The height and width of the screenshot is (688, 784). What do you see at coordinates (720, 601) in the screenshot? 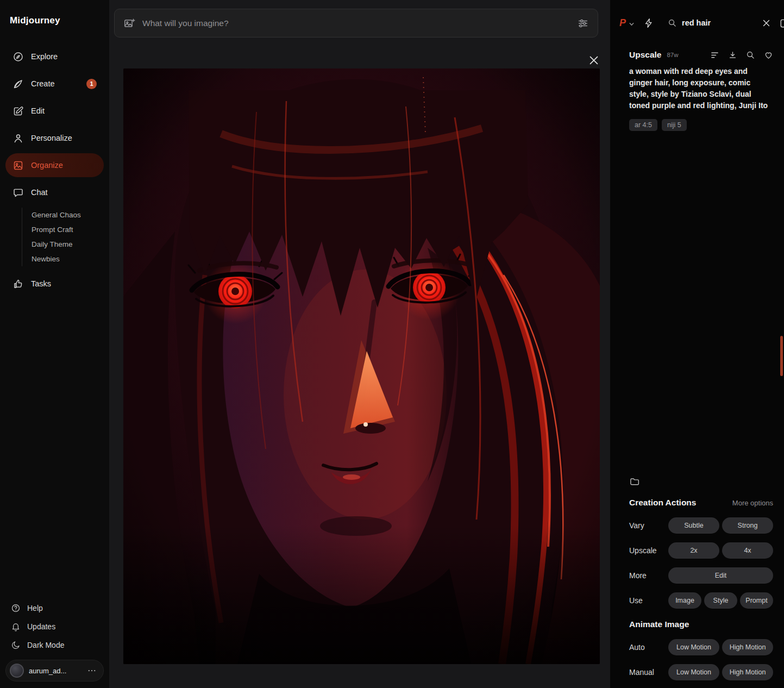
I see `use-style-button: Style` at bounding box center [720, 601].